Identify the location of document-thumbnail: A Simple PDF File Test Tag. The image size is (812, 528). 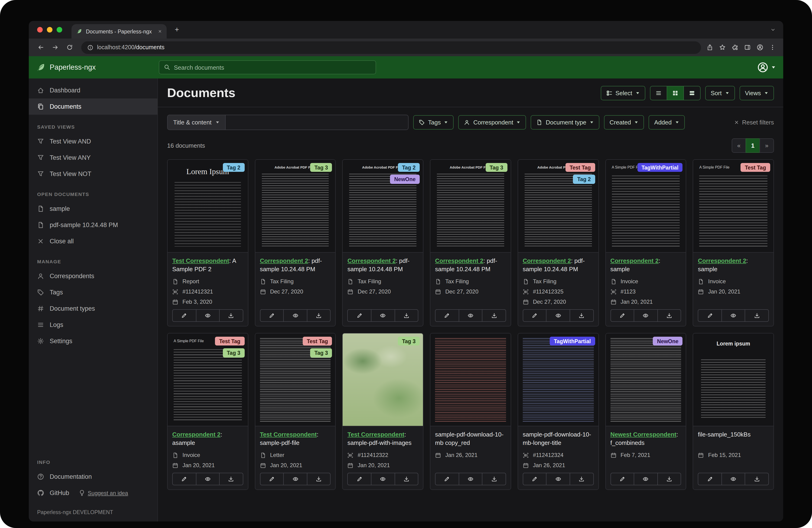
(734, 206).